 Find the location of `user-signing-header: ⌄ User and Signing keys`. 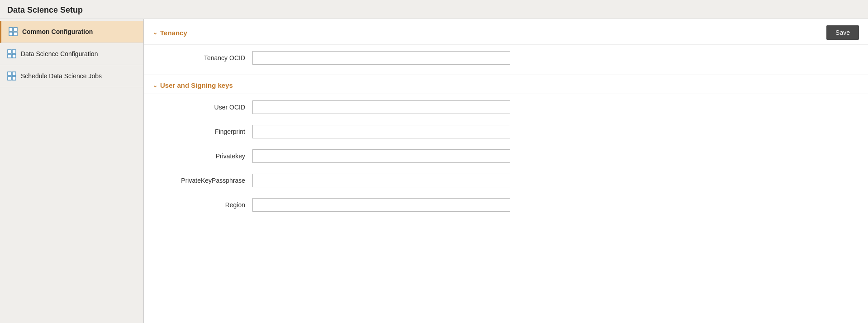

user-signing-header: ⌄ User and Signing keys is located at coordinates (506, 85).